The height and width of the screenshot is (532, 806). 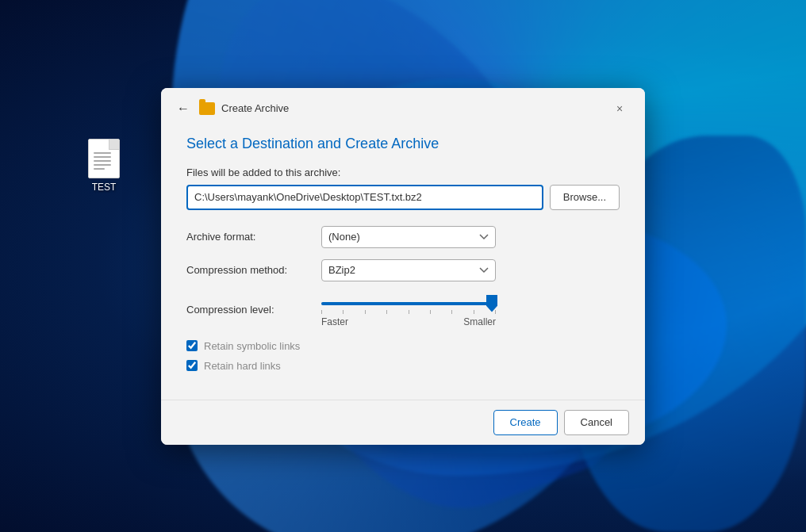 What do you see at coordinates (192, 366) in the screenshot?
I see `retain-hardlinks-checkbox` at bounding box center [192, 366].